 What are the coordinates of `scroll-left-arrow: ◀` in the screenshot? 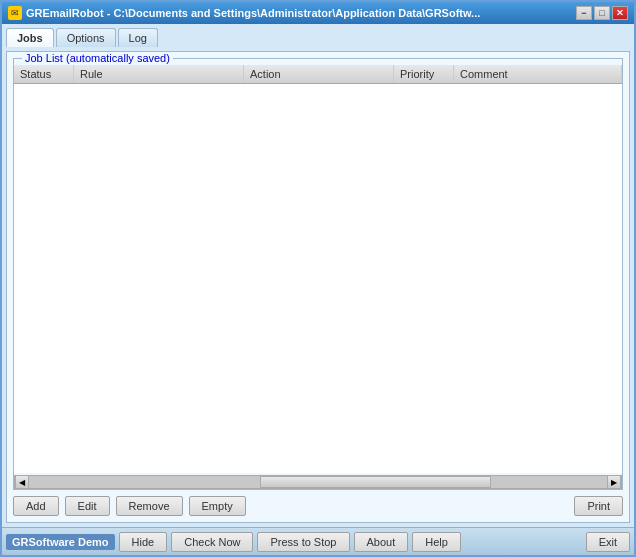 It's located at (22, 482).